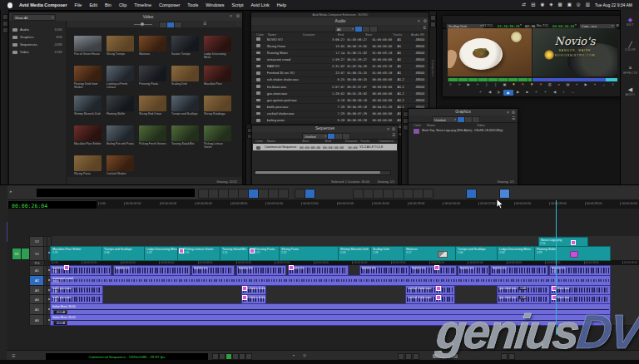 This screenshot has height=364, width=639. Describe the element at coordinates (546, 92) in the screenshot. I see `go-next-icon` at that location.